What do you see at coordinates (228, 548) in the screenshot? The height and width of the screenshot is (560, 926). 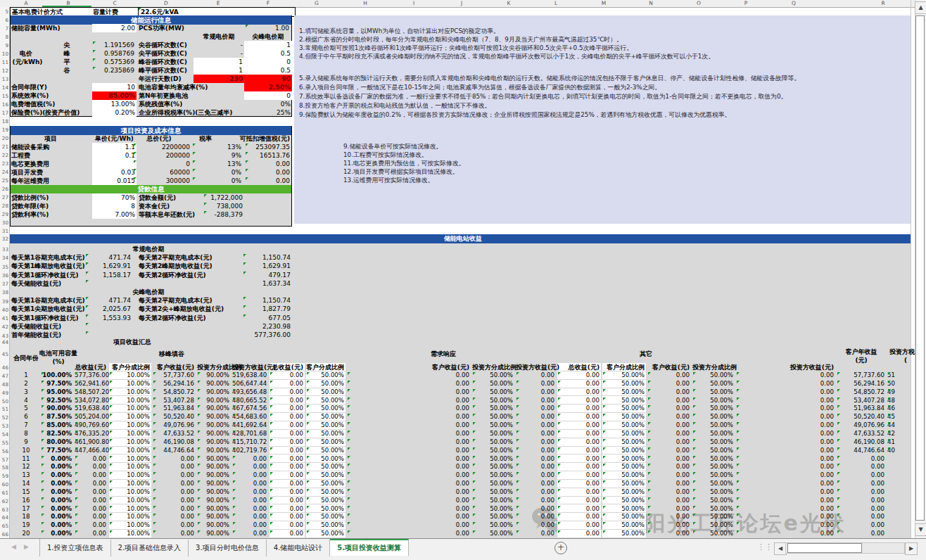 I see `sheet-tab-3: 3.项目分时电价信息` at bounding box center [228, 548].